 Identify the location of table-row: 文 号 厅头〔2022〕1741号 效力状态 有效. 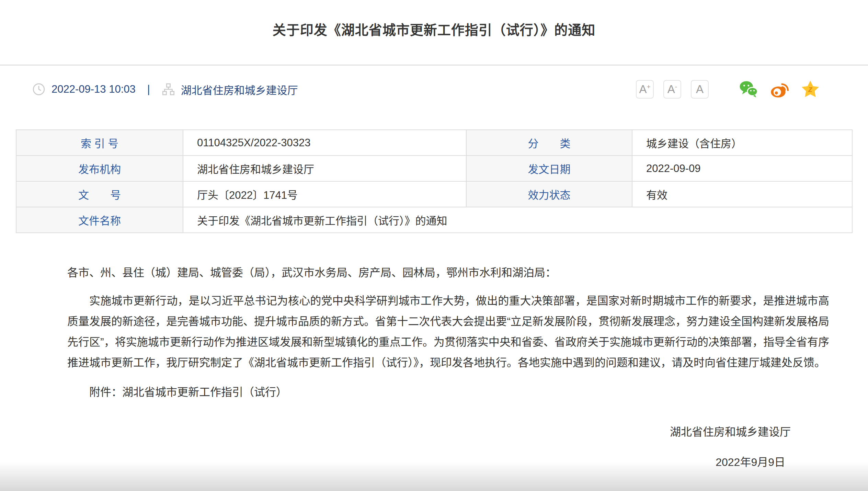
(434, 194).